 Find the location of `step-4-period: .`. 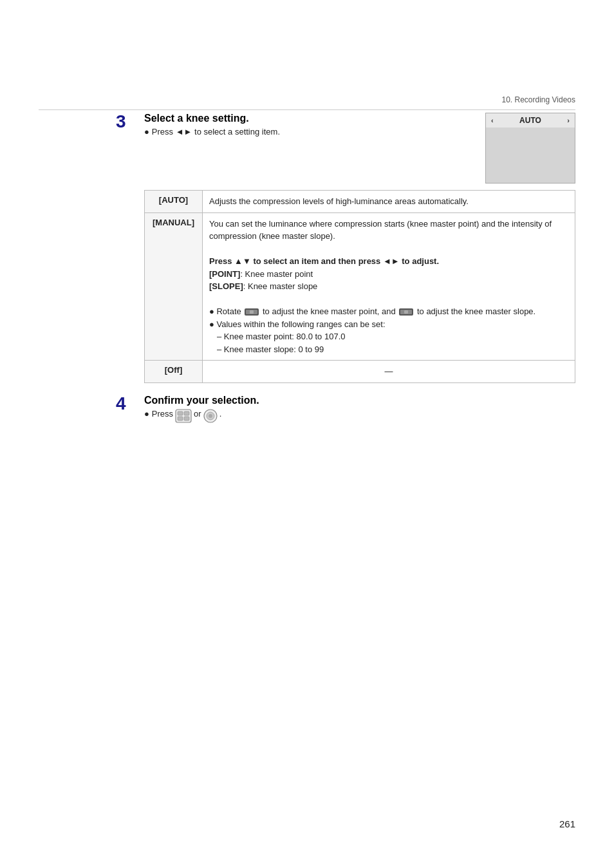

step-4-period: . is located at coordinates (221, 413).